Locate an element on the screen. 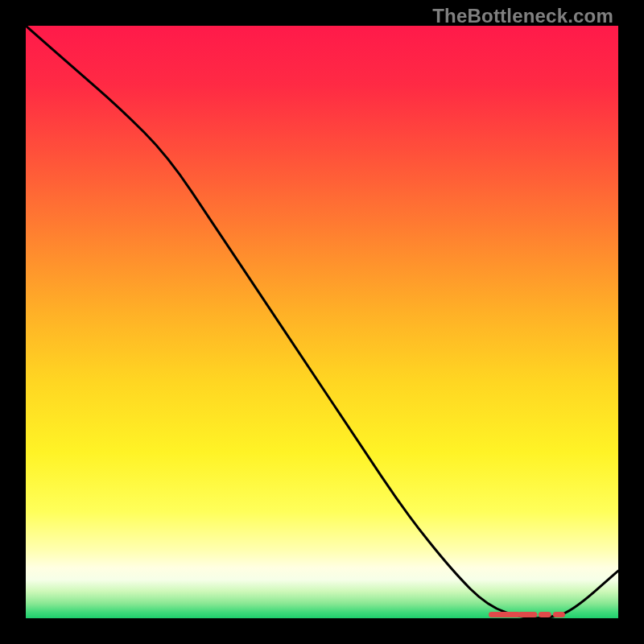  watermark-text: TheBottleneck.com is located at coordinates (523, 16).